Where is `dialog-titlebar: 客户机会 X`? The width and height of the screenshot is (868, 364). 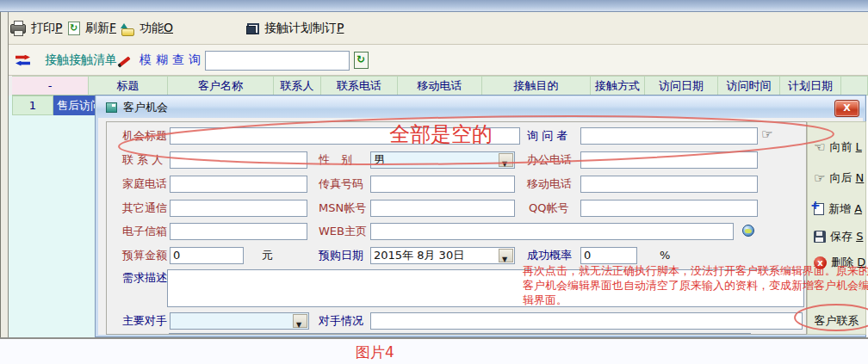 dialog-titlebar: 客户机会 X is located at coordinates (480, 107).